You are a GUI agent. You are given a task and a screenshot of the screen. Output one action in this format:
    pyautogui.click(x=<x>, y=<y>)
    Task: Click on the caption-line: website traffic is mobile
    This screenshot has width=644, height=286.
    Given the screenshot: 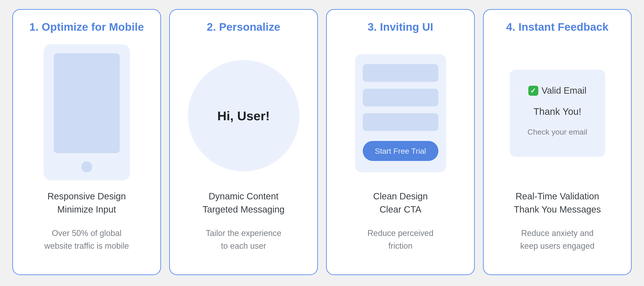 What is the action you would take?
    pyautogui.click(x=87, y=246)
    